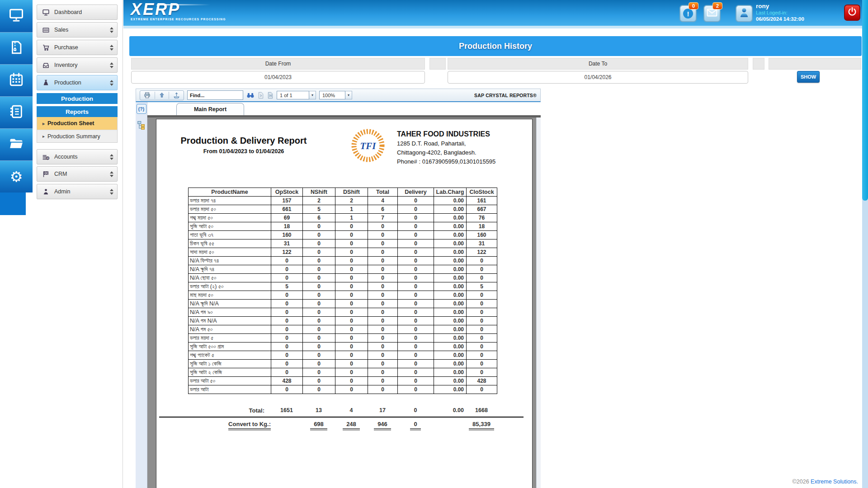  What do you see at coordinates (80, 30) in the screenshot?
I see `sidebar-item-label: Sales` at bounding box center [80, 30].